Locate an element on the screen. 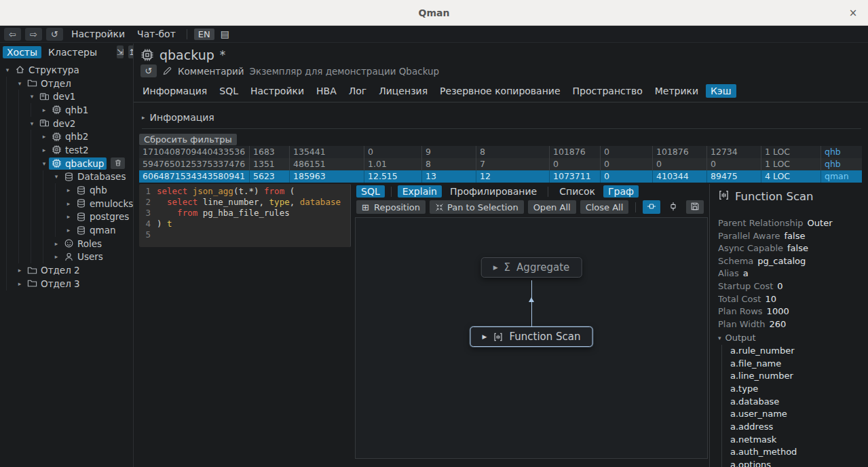  output-column: a.file_name is located at coordinates (797, 364).